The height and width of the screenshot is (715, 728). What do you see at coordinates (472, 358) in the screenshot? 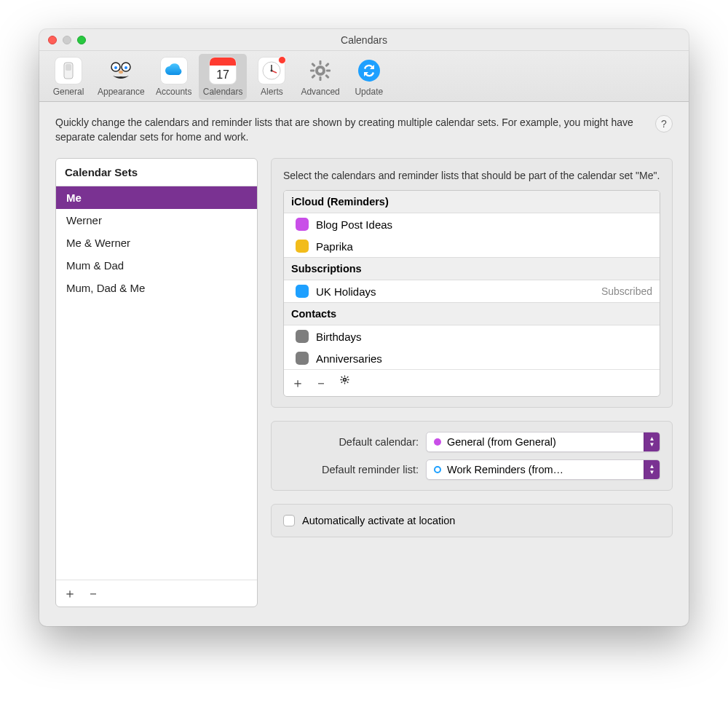
I see `calendar-row: Anniversaries` at bounding box center [472, 358].